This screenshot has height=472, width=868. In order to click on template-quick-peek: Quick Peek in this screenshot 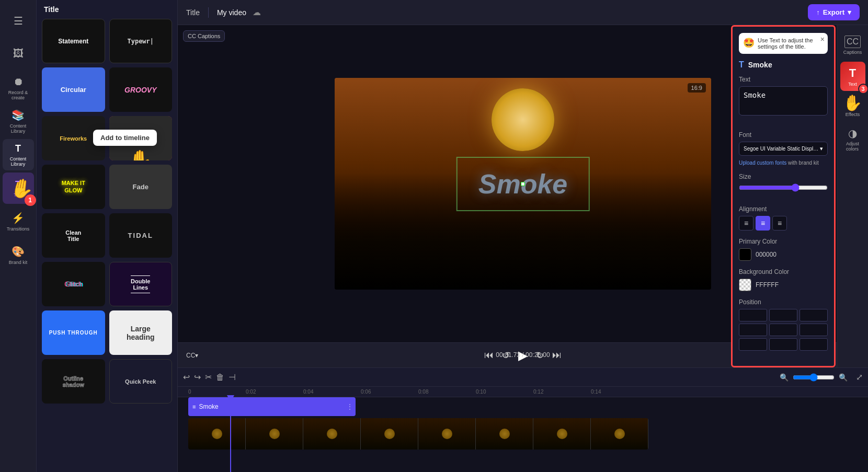, I will do `click(141, 382)`.